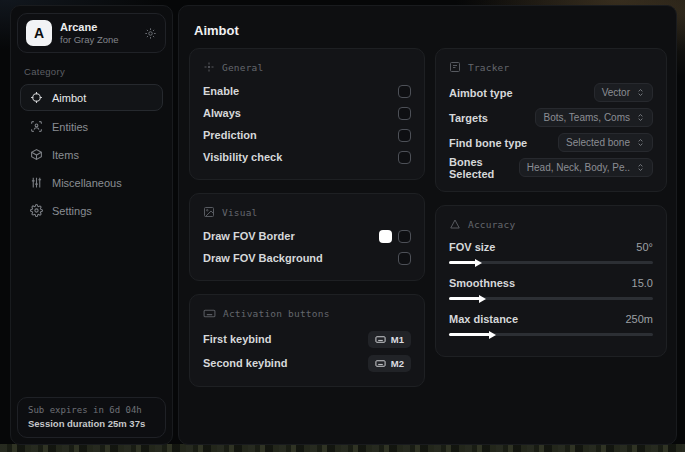  Describe the element at coordinates (386, 236) in the screenshot. I see `fov-border-color-swatch` at that location.